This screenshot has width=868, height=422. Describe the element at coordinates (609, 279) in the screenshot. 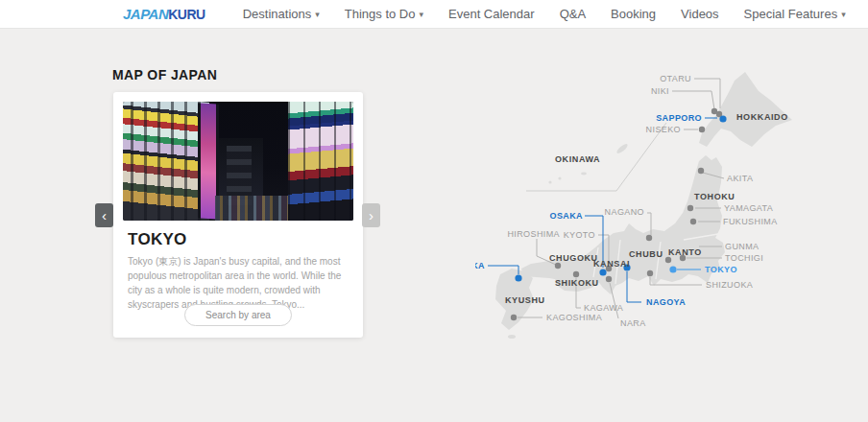

I see `nara-dot` at that location.